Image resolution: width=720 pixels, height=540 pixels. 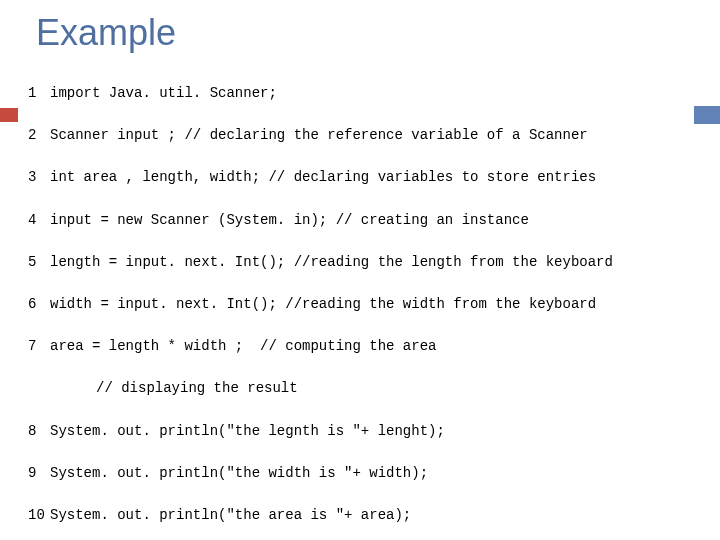 What do you see at coordinates (39, 304) in the screenshot?
I see `line-number: 6` at bounding box center [39, 304].